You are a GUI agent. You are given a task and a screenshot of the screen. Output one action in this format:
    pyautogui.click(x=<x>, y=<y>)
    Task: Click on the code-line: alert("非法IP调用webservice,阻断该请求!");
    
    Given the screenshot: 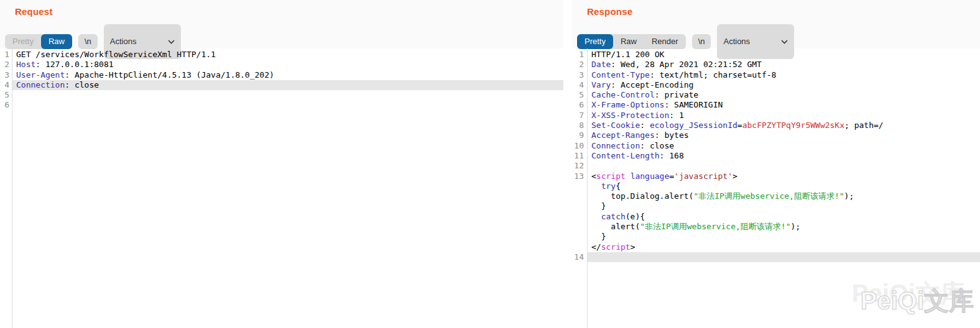 What is the action you would take?
    pyautogui.click(x=776, y=227)
    